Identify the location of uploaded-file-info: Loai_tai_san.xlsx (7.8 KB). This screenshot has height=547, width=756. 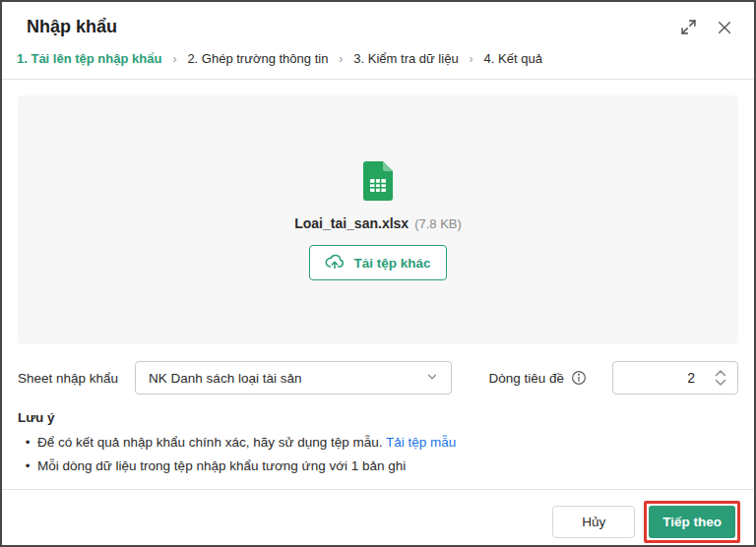
(378, 223).